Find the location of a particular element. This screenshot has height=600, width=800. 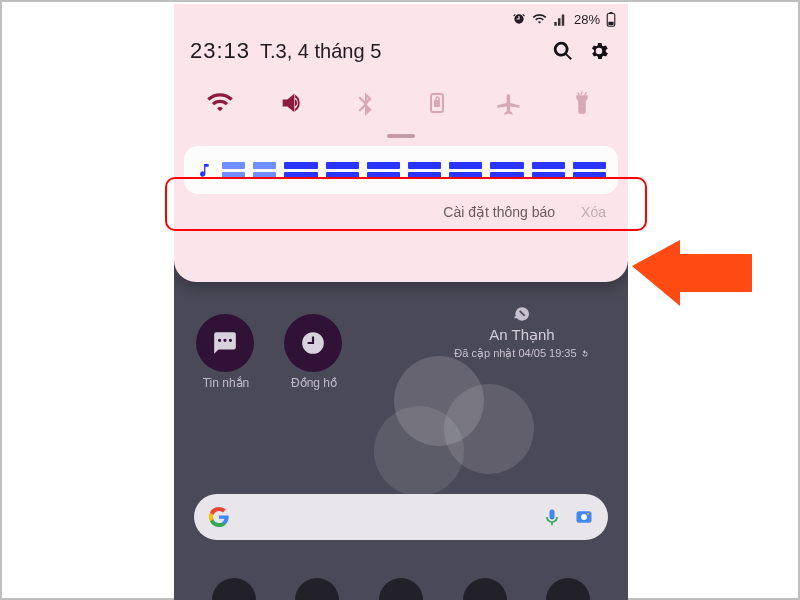

app-messages is located at coordinates (225, 343).